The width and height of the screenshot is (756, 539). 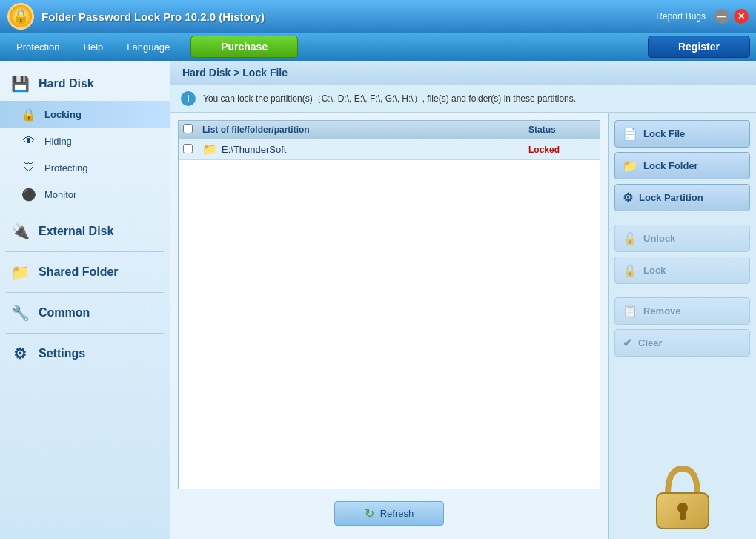 What do you see at coordinates (682, 133) in the screenshot?
I see `lock-file-button: 📄 Lock File` at bounding box center [682, 133].